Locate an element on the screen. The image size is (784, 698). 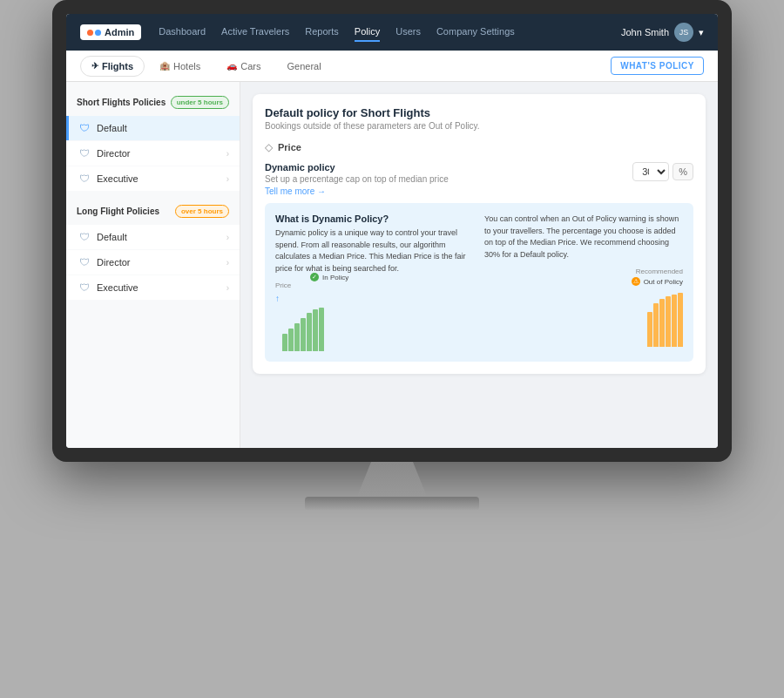
dropdown-chevron-icon: ▾ is located at coordinates (701, 33).